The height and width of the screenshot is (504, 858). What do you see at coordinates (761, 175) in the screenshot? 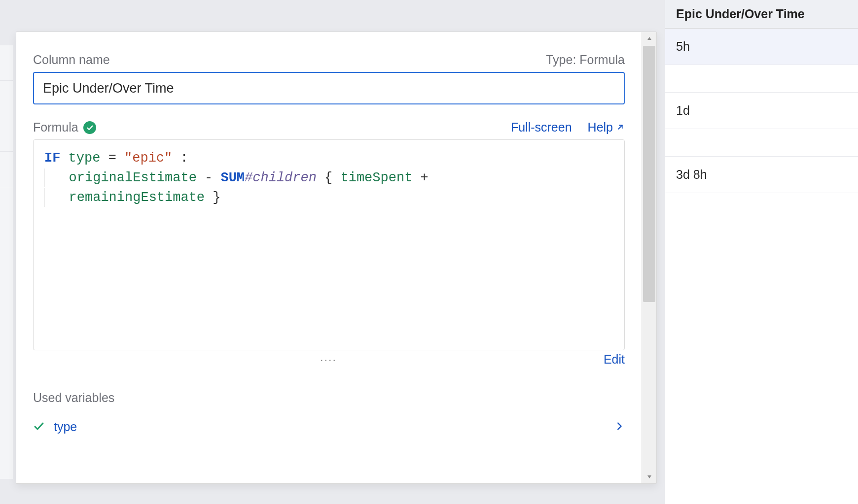
I see `preview-cell: 3d 8h` at bounding box center [761, 175].